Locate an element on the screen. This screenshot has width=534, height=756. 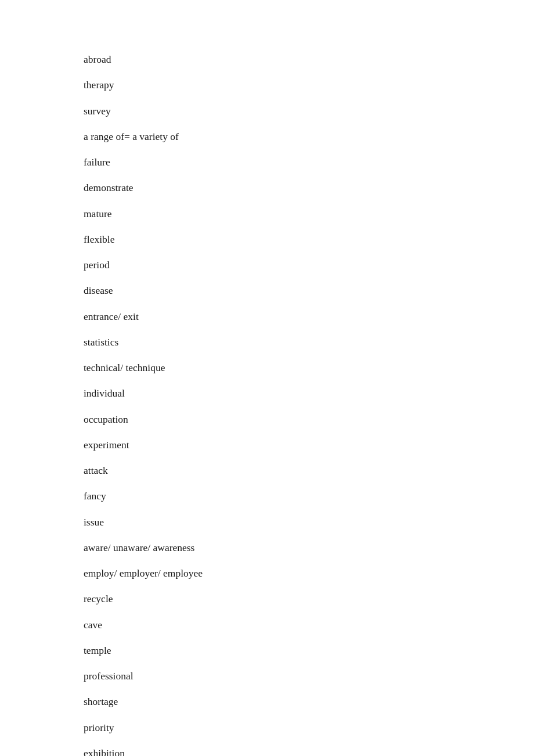
list-item: period is located at coordinates (309, 265).